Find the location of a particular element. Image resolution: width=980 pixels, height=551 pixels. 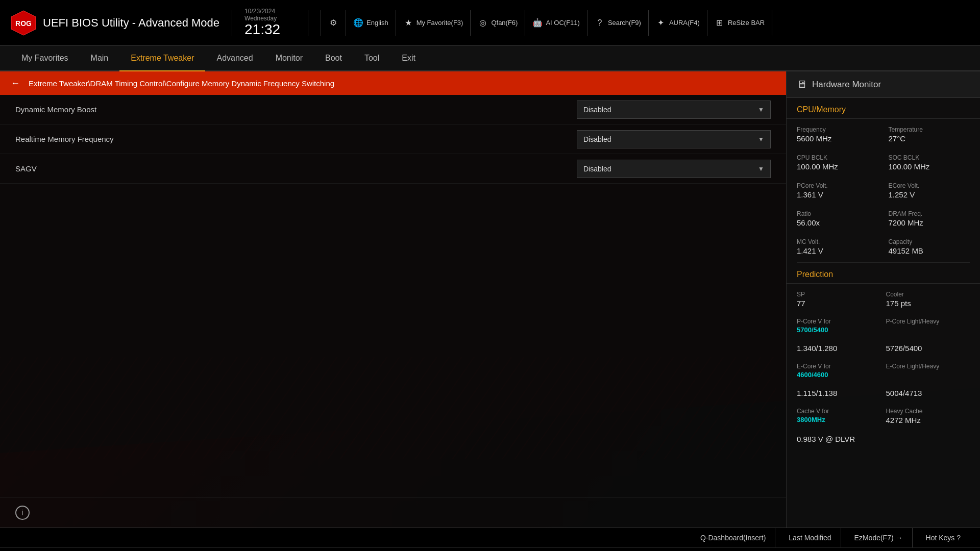

prediction-row-ecore-headers: E-Core V for 4600/4600 E-Core Light/Heav… is located at coordinates (883, 370).